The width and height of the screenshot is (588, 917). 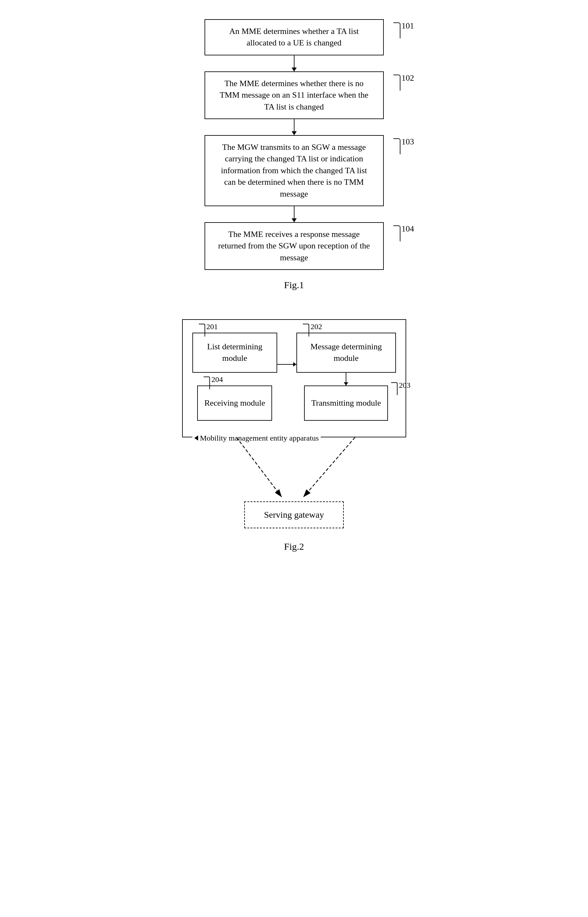 What do you see at coordinates (294, 246) in the screenshot?
I see `step-104: The MME receives a response message retu…` at bounding box center [294, 246].